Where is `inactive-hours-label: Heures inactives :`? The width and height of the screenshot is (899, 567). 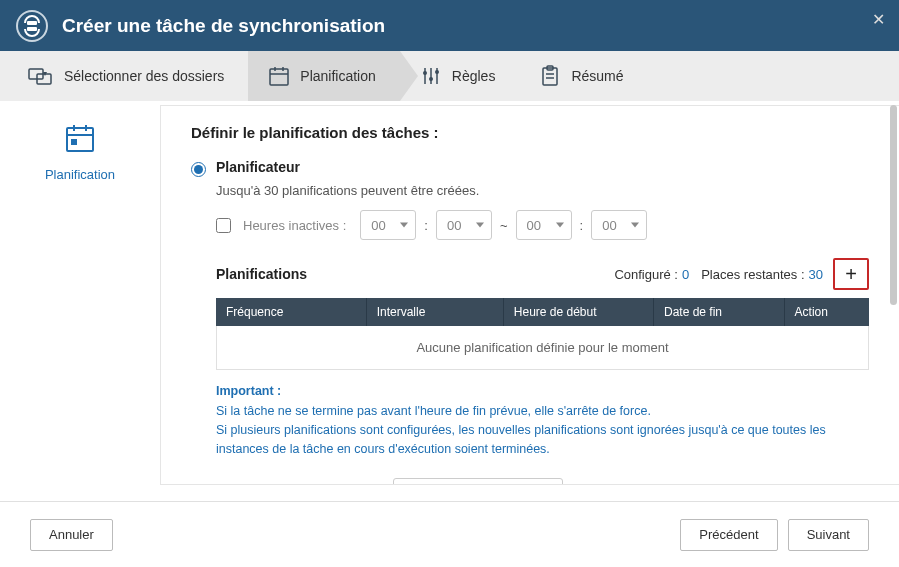 inactive-hours-label: Heures inactives : is located at coordinates (294, 226).